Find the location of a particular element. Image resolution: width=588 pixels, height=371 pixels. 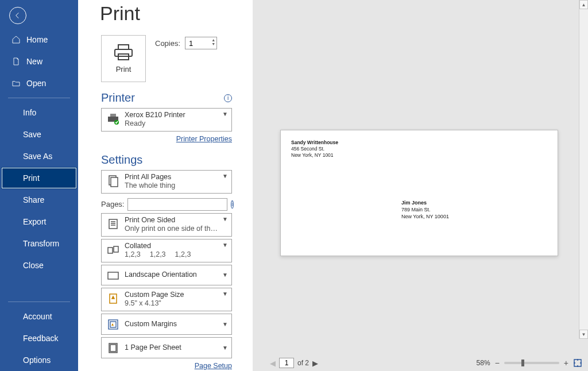

prev-page-button: ◀ is located at coordinates (273, 363).